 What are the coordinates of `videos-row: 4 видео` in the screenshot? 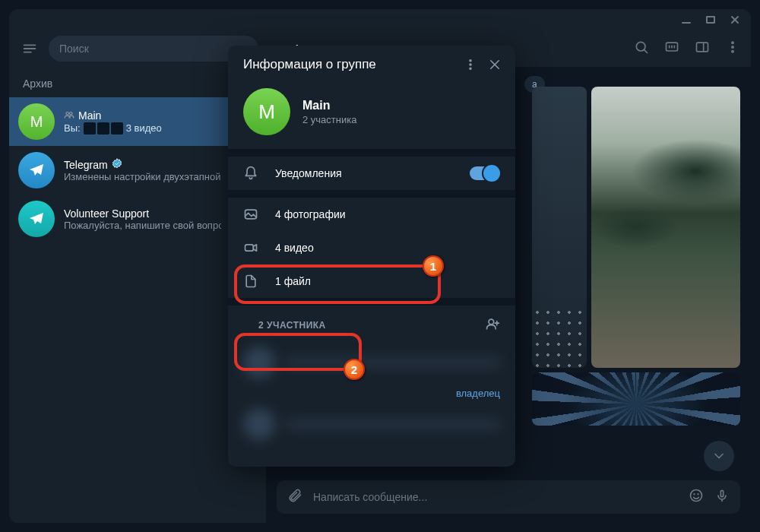 It's located at (372, 248).